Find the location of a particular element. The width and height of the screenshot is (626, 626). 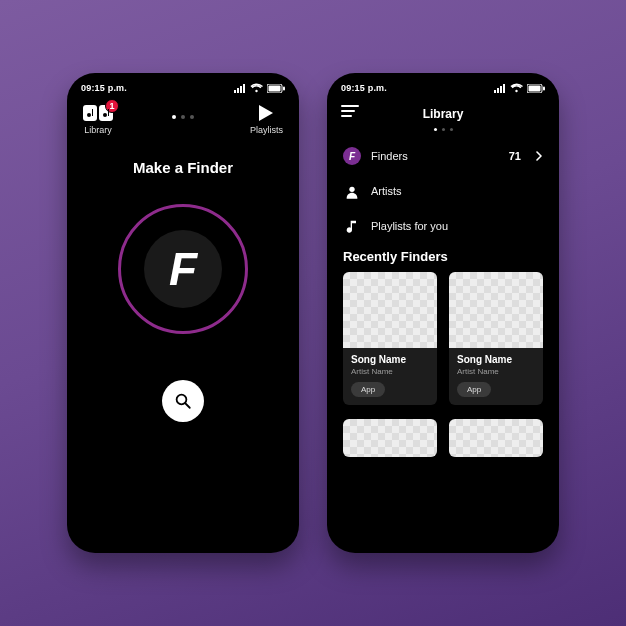

search-icon is located at coordinates (183, 401).